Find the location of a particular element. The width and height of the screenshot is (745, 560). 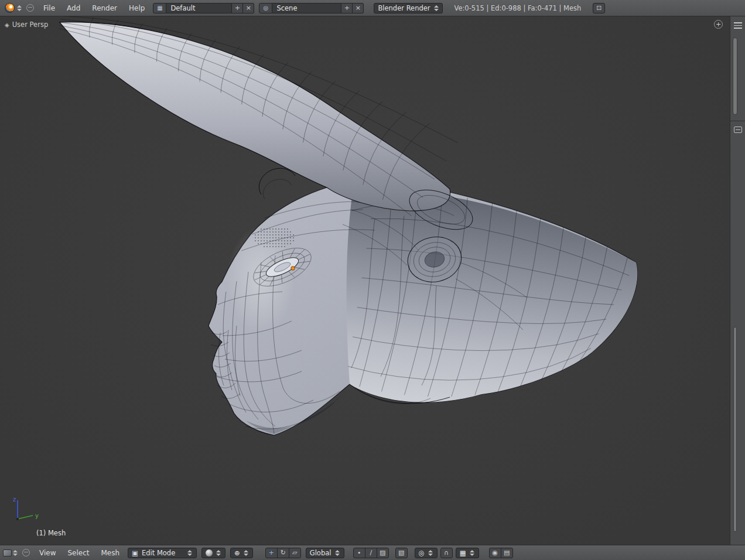

opengl-render-anim-icon: ▤ is located at coordinates (507, 553).